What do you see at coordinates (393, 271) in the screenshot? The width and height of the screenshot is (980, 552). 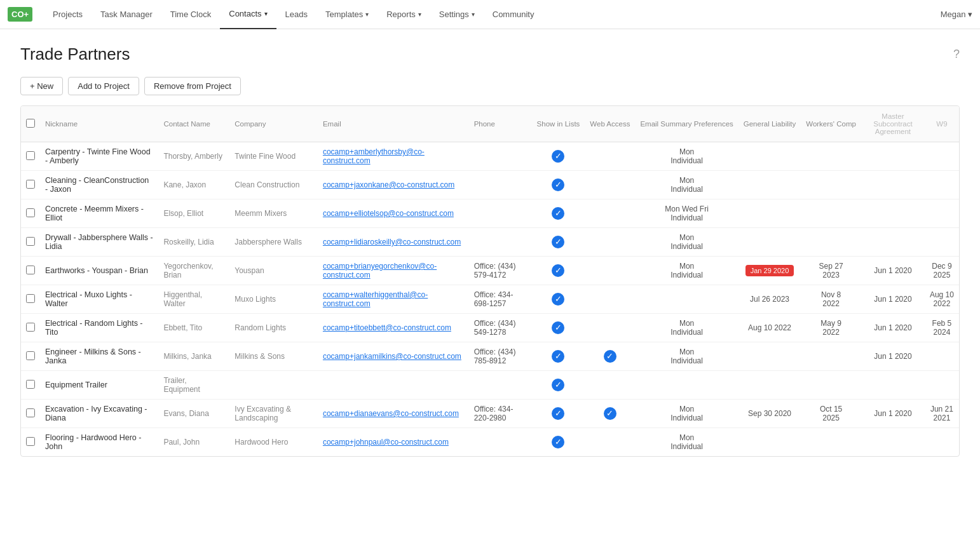 I see `cell-email: cocamp+brianyegorchenkov@co-construct.co…` at bounding box center [393, 271].